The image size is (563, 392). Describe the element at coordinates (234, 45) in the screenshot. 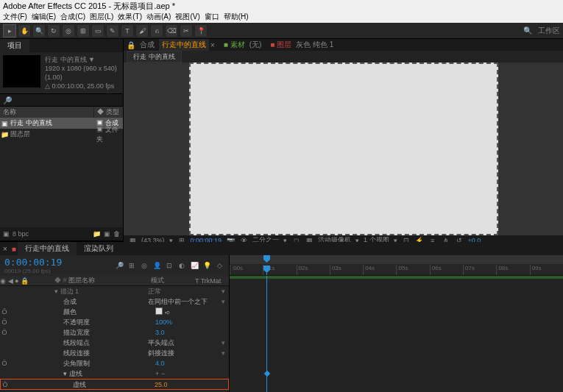

I see `footage-tab: ■ 素材` at that location.